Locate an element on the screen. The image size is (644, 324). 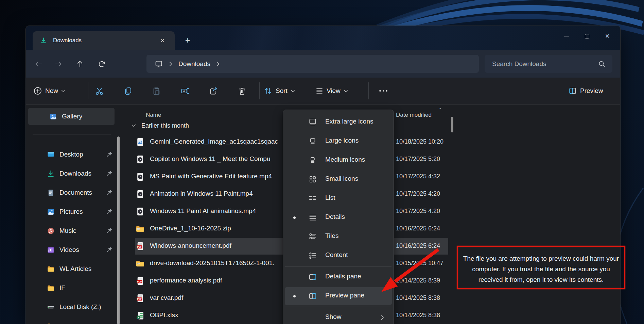
new-button: New is located at coordinates (50, 91).